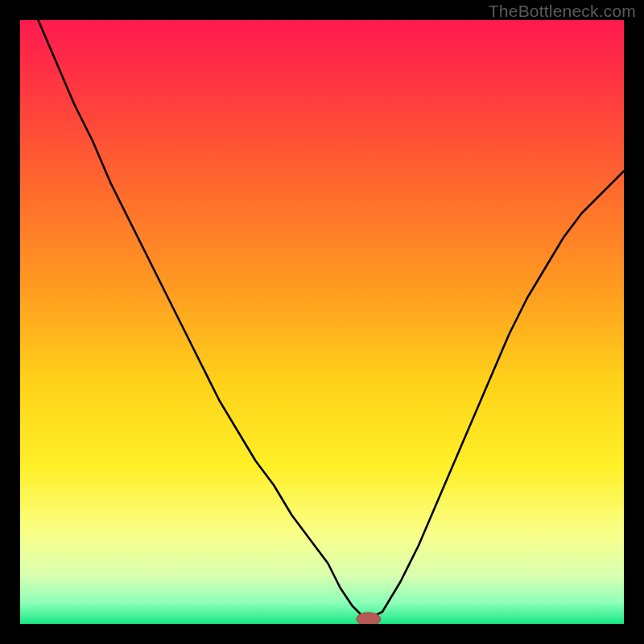 The width and height of the screenshot is (644, 644). I want to click on watermark-text: TheBottleneck.com, so click(562, 11).